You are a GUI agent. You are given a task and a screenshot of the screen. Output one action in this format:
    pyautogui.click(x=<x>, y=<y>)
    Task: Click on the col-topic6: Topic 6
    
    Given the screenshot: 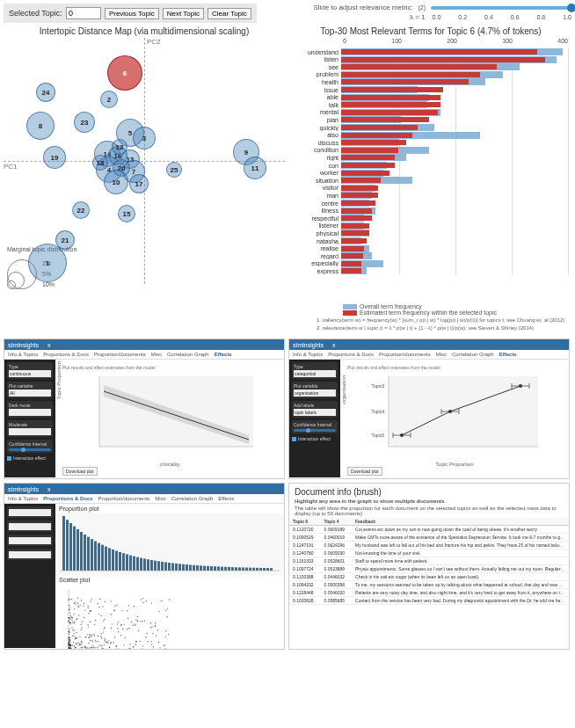 What is the action you would take?
    pyautogui.click(x=305, y=522)
    